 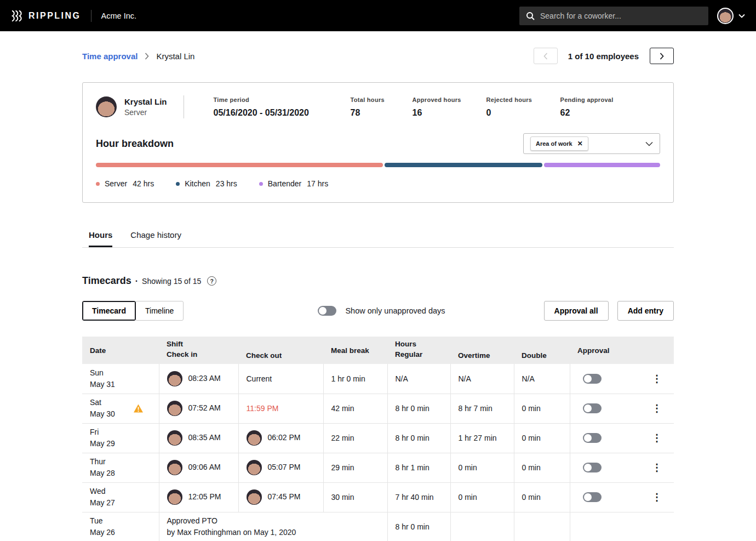 I want to click on stat-pending-approval: Pending approval 62, so click(x=610, y=107).